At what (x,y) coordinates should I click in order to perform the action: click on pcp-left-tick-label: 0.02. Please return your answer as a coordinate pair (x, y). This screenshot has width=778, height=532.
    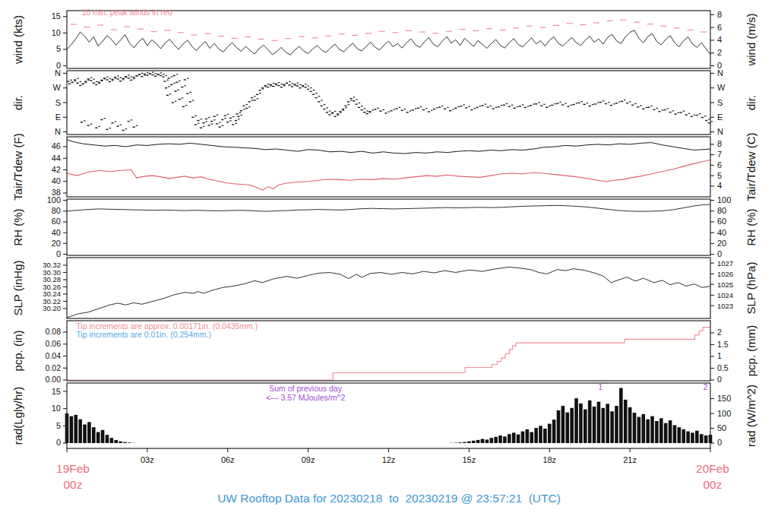
    Looking at the image, I should click on (53, 368).